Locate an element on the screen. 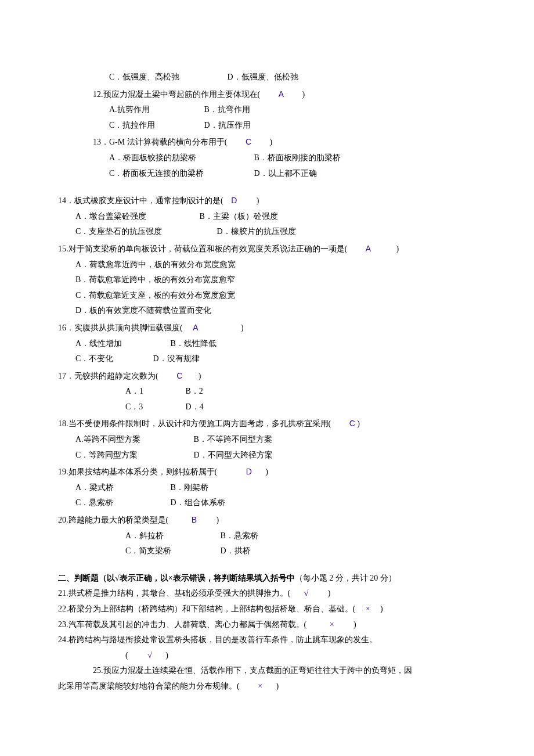 The image size is (534, 756). option-a: A.抗剪作用 is located at coordinates (156, 110).